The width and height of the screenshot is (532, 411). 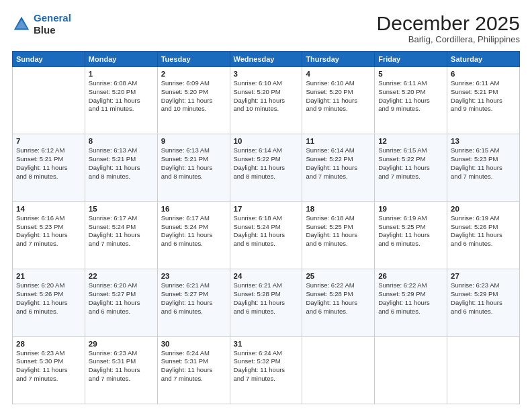 What do you see at coordinates (121, 101) in the screenshot?
I see `calendar-cell: 1Sunrise: 6:08 AM Sunset: 5:20 PM Daylig…` at bounding box center [121, 101].